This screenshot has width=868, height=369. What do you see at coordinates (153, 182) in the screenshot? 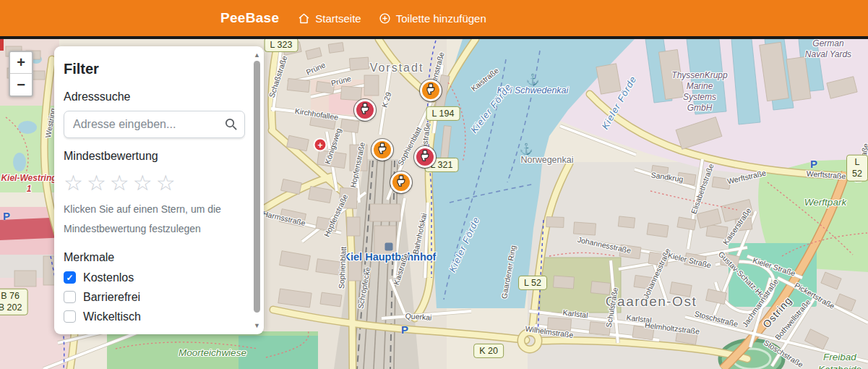
I see `rating-stars: ☆☆☆☆☆` at bounding box center [153, 182].